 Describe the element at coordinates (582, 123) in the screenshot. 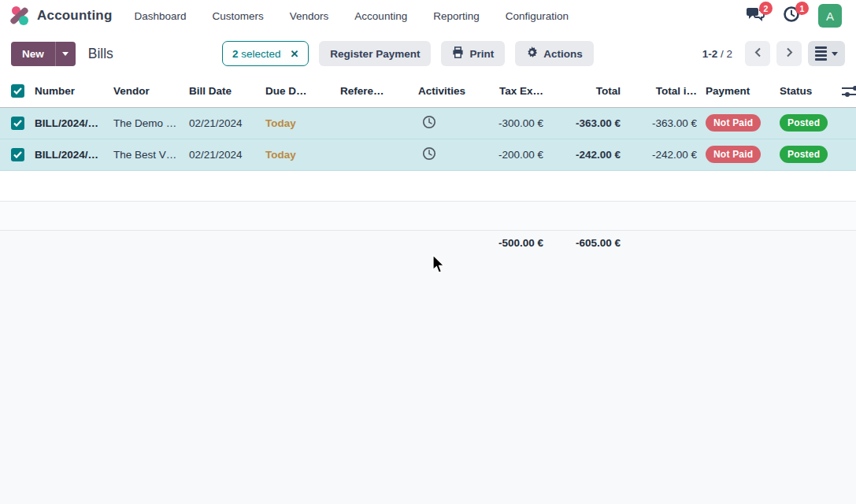

I see `cell-total: -363.00 €` at that location.